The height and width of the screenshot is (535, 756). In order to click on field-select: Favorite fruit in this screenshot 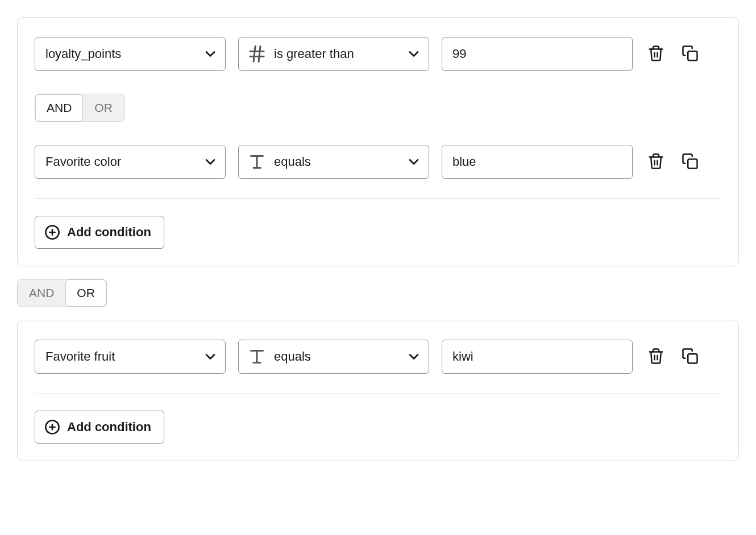, I will do `click(130, 357)`.